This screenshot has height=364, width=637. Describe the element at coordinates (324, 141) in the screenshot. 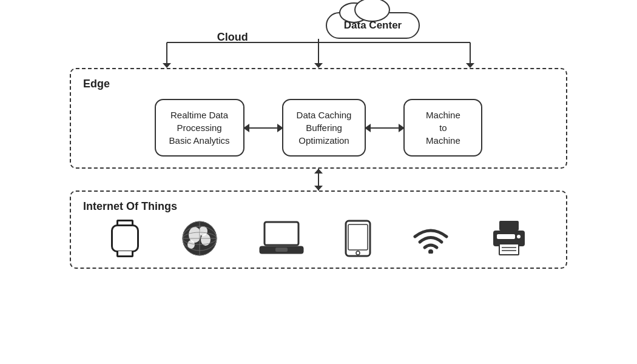

I see `node-caching-line3: Optimization` at that location.